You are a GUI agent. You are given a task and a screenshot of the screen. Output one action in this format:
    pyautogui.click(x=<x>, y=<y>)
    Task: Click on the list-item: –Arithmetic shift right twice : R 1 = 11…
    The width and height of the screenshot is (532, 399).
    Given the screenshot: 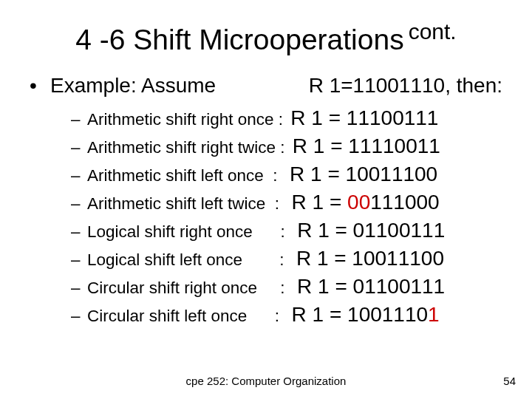 What is the action you would take?
    pyautogui.click(x=287, y=146)
    